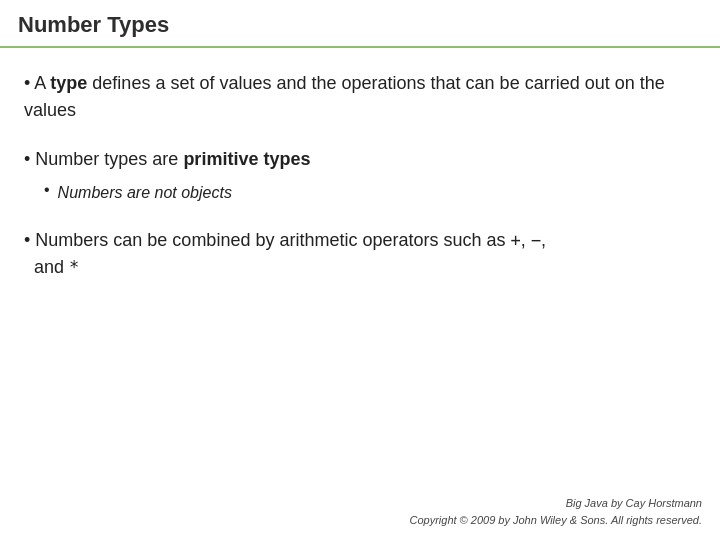  What do you see at coordinates (167, 160) in the screenshot?
I see `bullet-text-2: • Number types are primitive types` at bounding box center [167, 160].